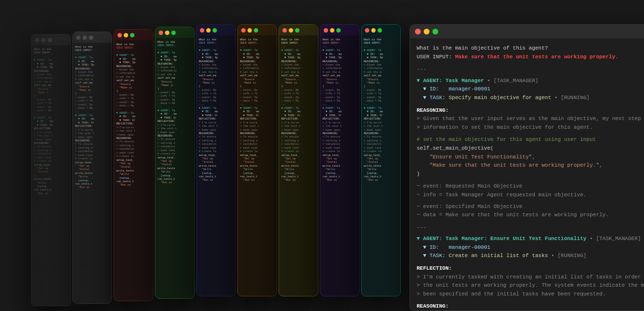 This screenshot has height=311, width=644. What do you see at coordinates (531, 195) in the screenshot?
I see `line-event1b: ~ info = Task Manager Agent requested ma…` at bounding box center [531, 195].